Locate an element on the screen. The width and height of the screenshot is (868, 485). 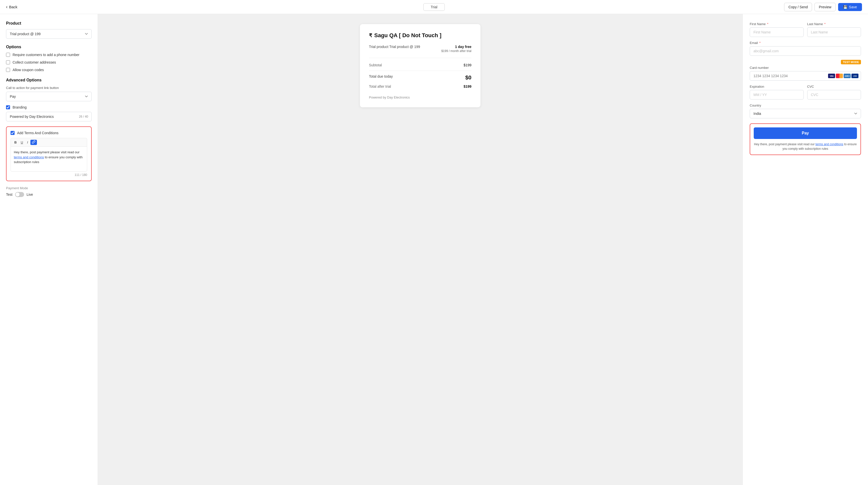
cta-label: Call to action for payment link button is located at coordinates (49, 88).